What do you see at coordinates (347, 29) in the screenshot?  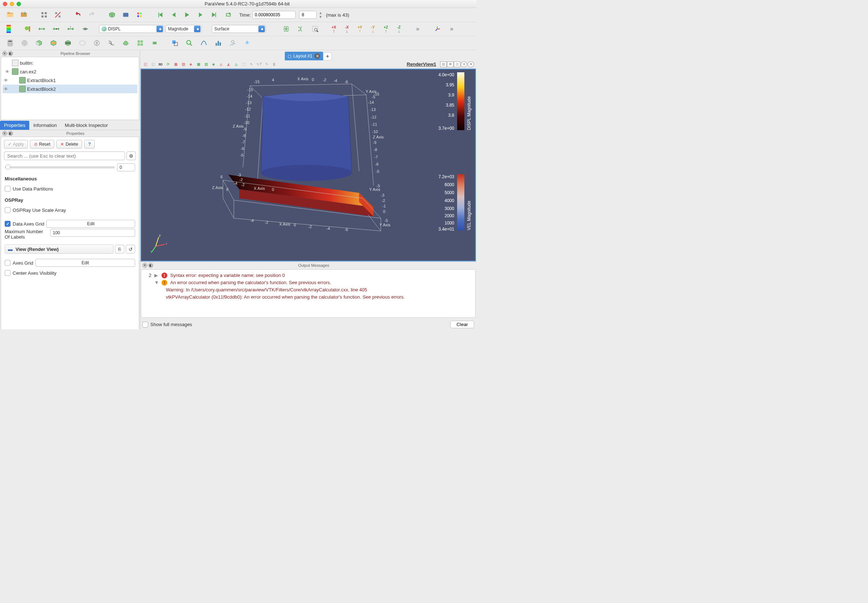 I see `minus-x-view: -X↓` at bounding box center [347, 29].